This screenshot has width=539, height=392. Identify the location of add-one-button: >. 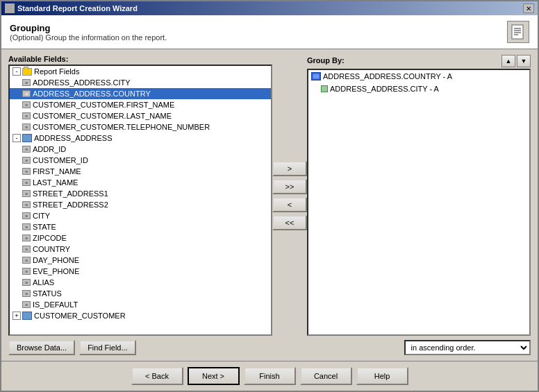
(290, 169).